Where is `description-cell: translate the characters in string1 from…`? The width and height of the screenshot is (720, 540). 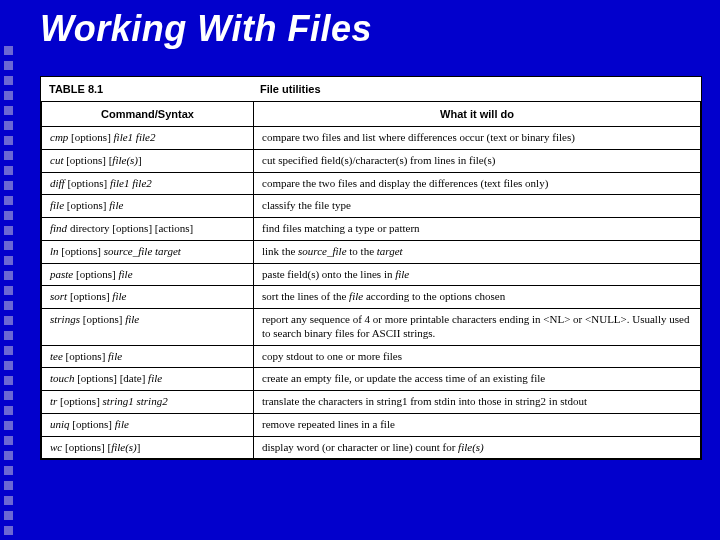 description-cell: translate the characters in string1 from… is located at coordinates (478, 402).